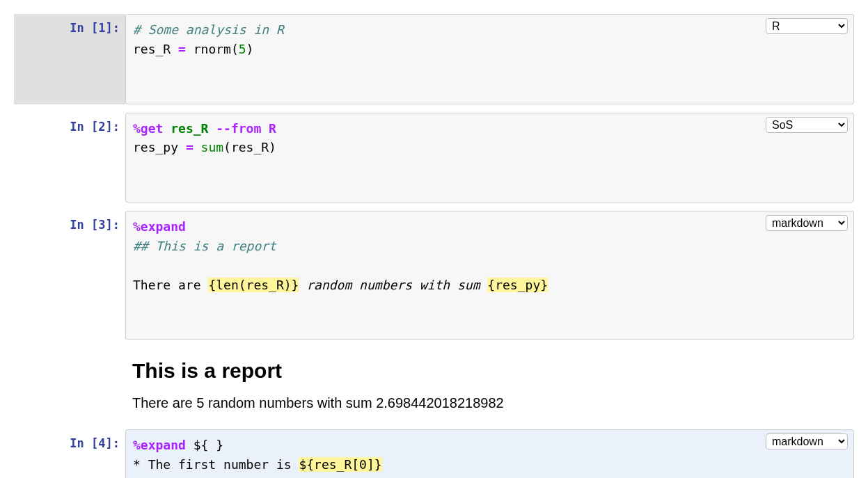 Image resolution: width=868 pixels, height=478 pixels. Describe the element at coordinates (70, 276) in the screenshot. I see `prompt-label: In [3]:` at that location.